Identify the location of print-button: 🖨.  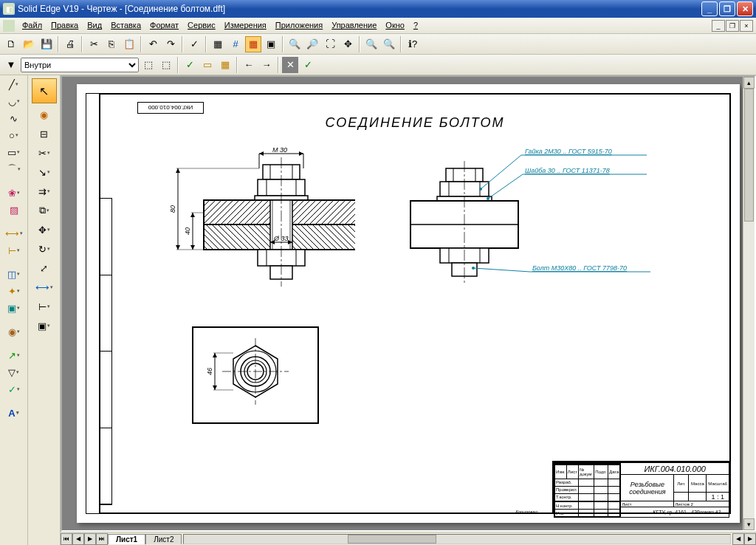
(70, 44).